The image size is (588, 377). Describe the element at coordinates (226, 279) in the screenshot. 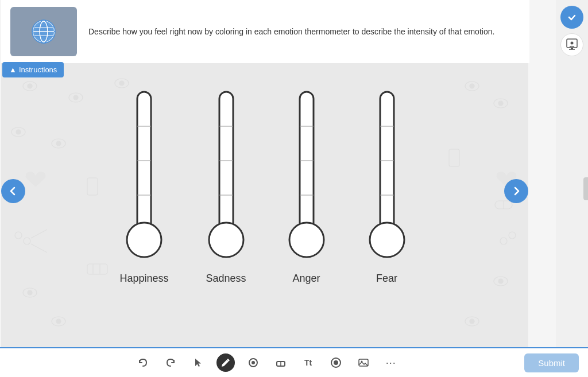

I see `thermometer-sadness-label: Sadness` at that location.